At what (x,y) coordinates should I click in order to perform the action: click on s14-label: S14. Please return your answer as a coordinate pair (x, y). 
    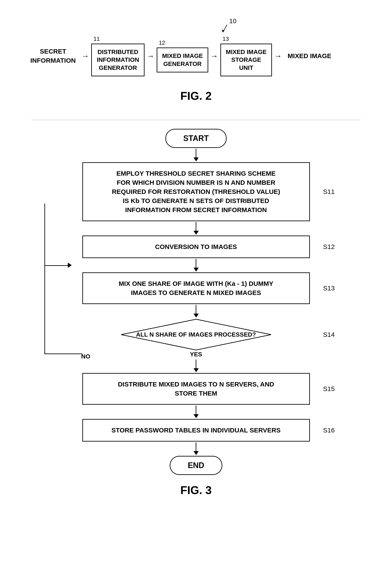
    Looking at the image, I should click on (329, 334).